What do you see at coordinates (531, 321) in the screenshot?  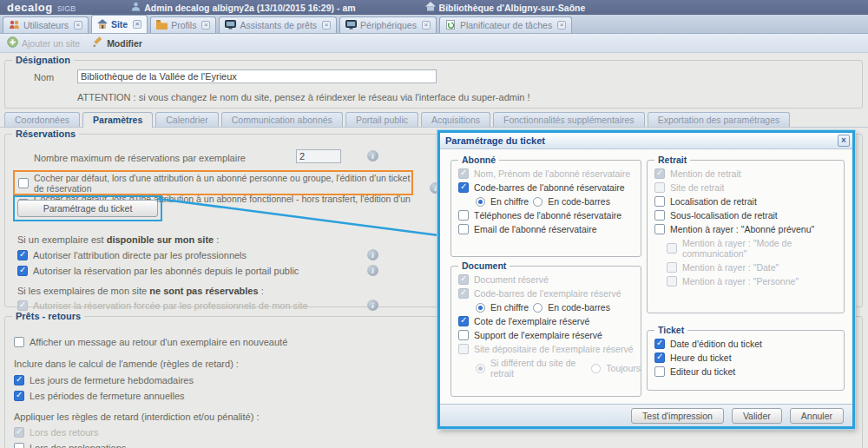 I see `checkbox-label: Cote de l'exemplaire réservé` at bounding box center [531, 321].